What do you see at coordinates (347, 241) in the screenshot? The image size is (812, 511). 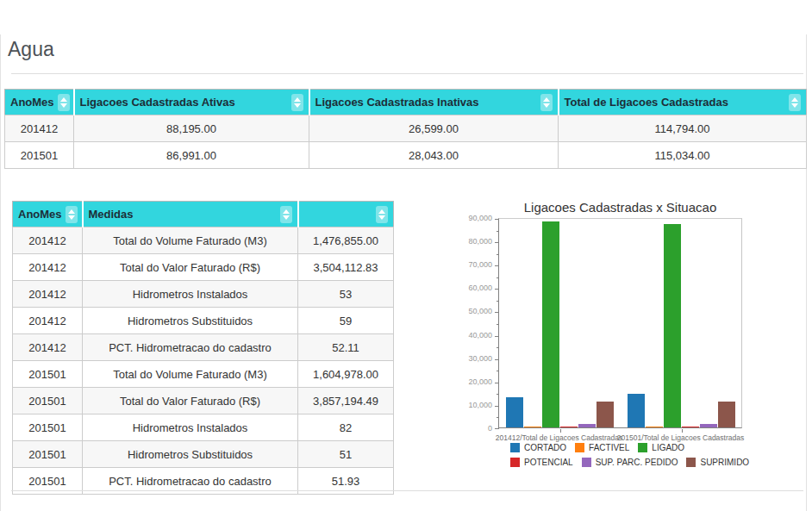 I see `table-cell: 1,476,855.00` at bounding box center [347, 241].